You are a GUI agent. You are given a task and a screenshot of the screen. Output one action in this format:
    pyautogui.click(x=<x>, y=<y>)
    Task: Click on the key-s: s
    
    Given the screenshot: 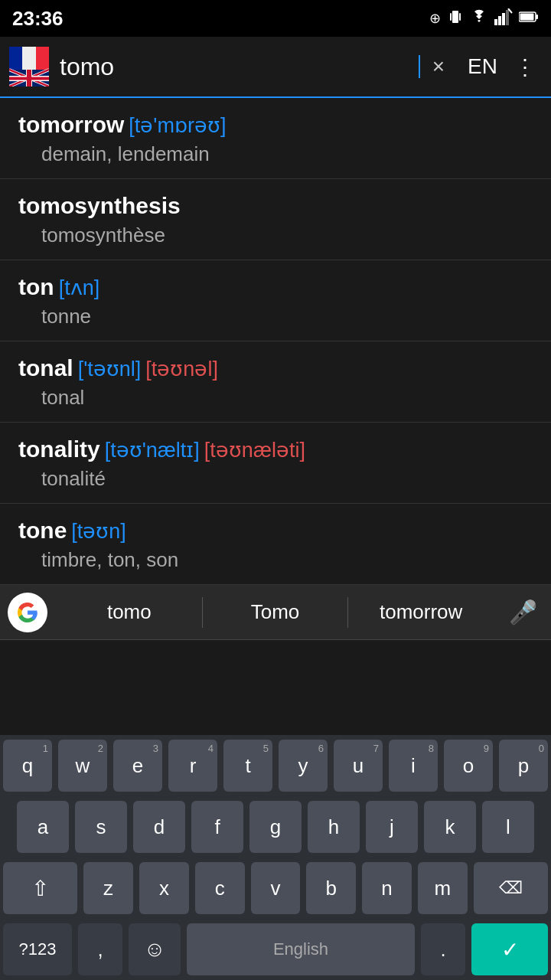 What is the action you would take?
    pyautogui.click(x=101, y=827)
    